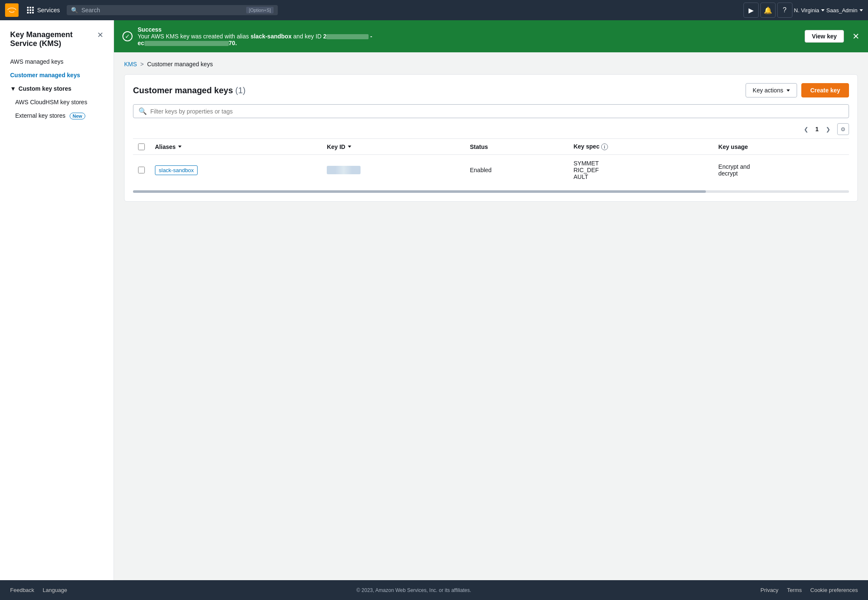 The width and height of the screenshot is (868, 600). What do you see at coordinates (856, 36) in the screenshot?
I see `banner-close-button: ✕` at bounding box center [856, 36].